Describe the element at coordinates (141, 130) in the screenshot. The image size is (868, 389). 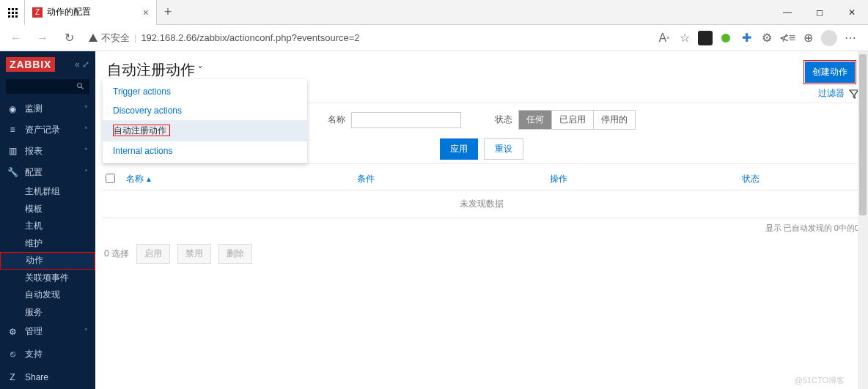
I see `dropdown-item-label: 自动注册动作` at that location.